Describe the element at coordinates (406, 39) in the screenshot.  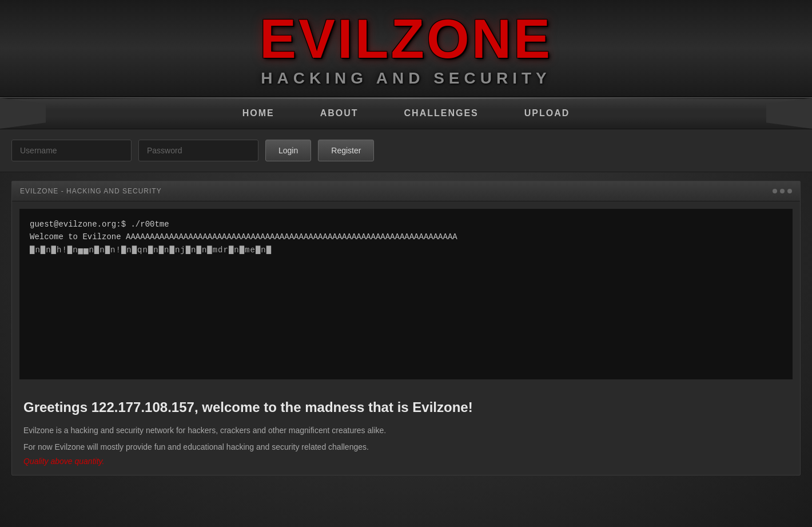
I see `logo-title: EVILZONE` at that location.